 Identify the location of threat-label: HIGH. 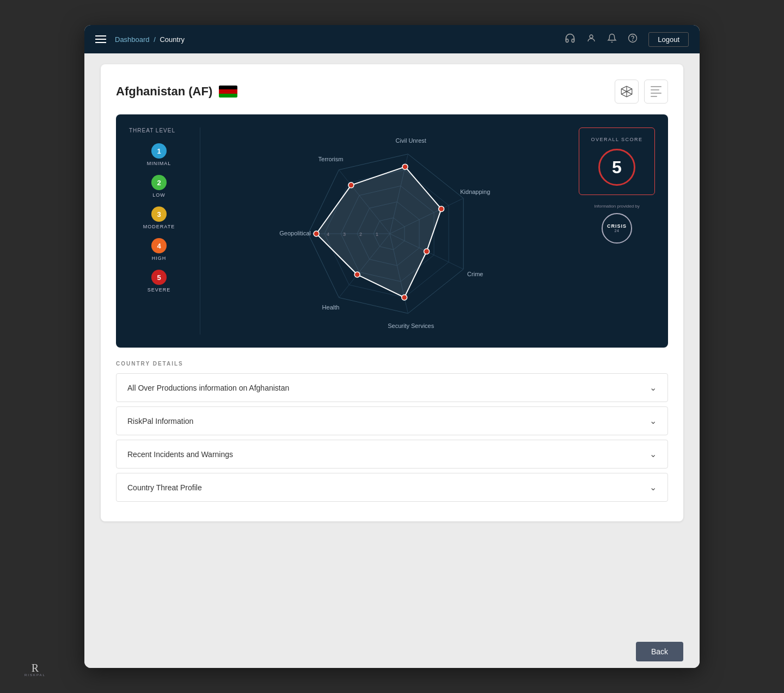
(159, 258).